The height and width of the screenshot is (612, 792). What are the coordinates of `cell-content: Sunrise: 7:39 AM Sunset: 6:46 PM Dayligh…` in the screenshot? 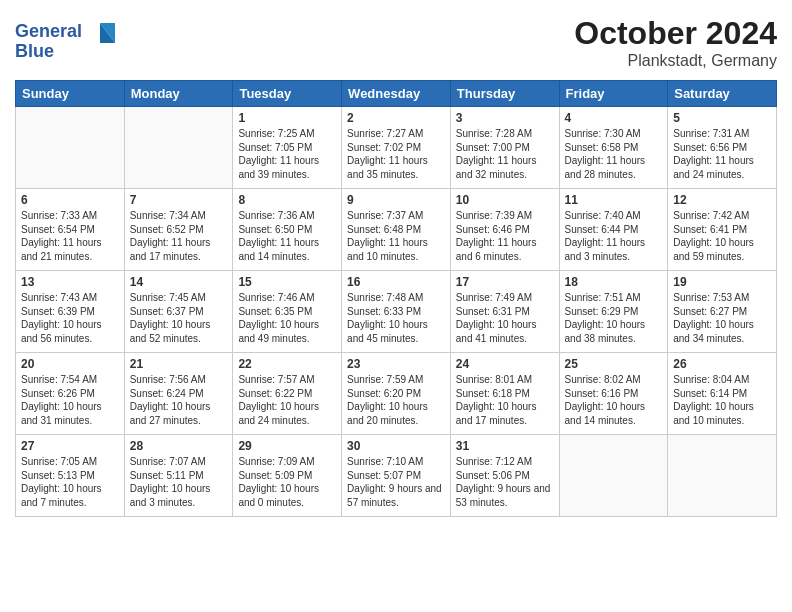 It's located at (505, 236).